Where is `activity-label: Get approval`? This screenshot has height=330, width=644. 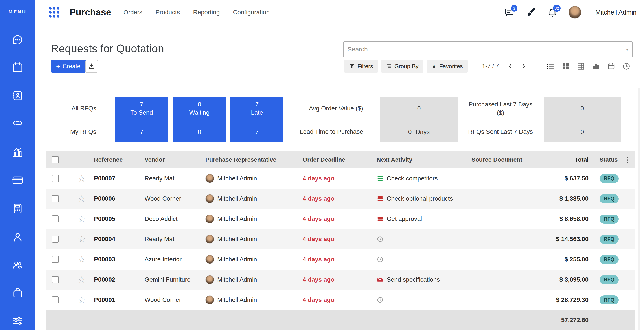 activity-label: Get approval is located at coordinates (404, 219).